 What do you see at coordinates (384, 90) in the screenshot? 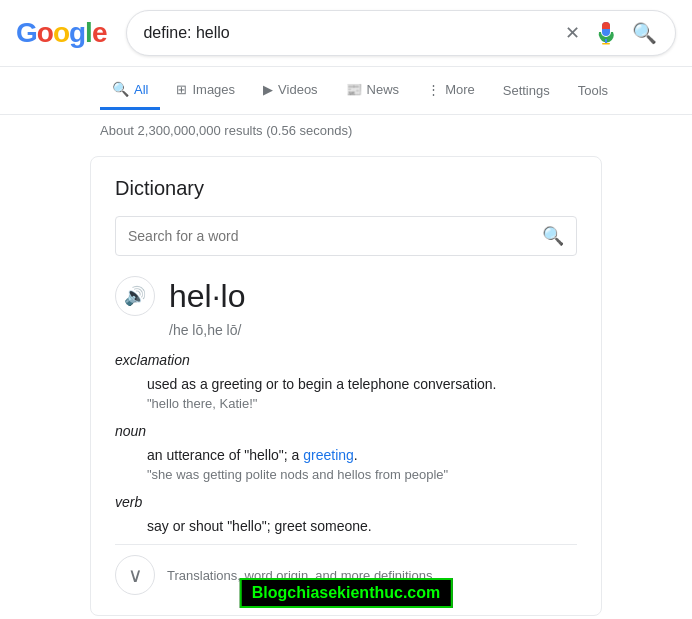
I see `tab-news-label: News` at bounding box center [384, 90].